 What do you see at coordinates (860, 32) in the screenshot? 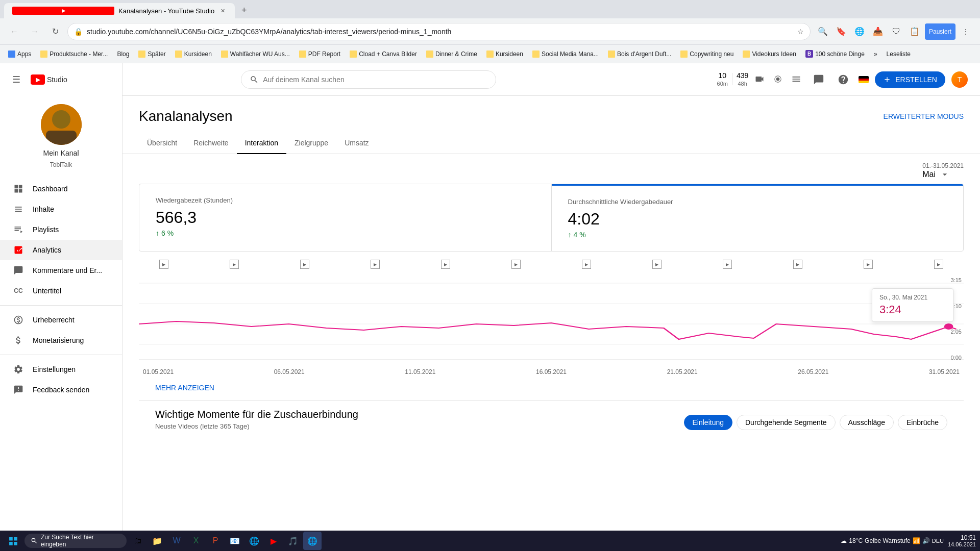
I see `extension-icon-3: 🌐` at bounding box center [860, 32].